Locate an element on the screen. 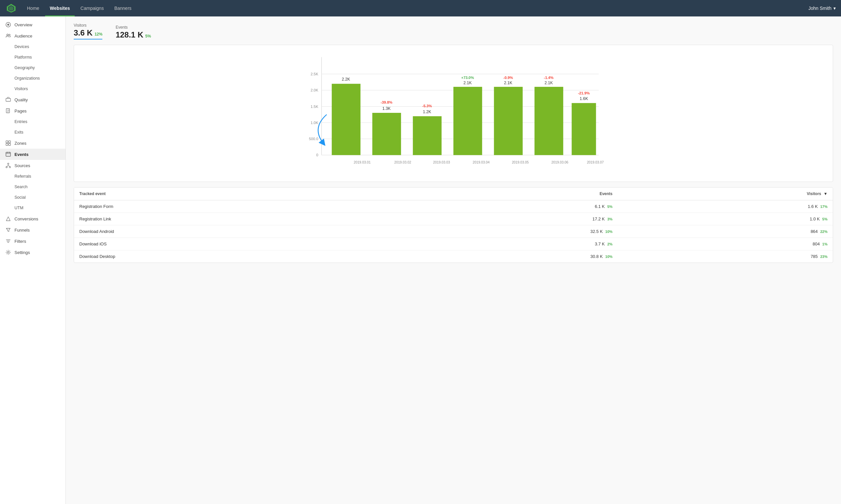 The height and width of the screenshot is (504, 841). user-menu: John Smith ▾ is located at coordinates (822, 8).